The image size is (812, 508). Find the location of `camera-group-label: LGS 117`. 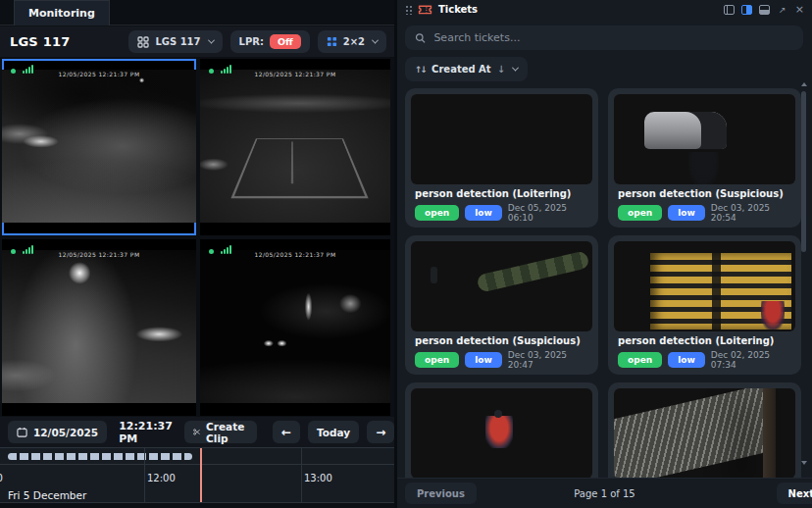

camera-group-label: LGS 117 is located at coordinates (178, 41).